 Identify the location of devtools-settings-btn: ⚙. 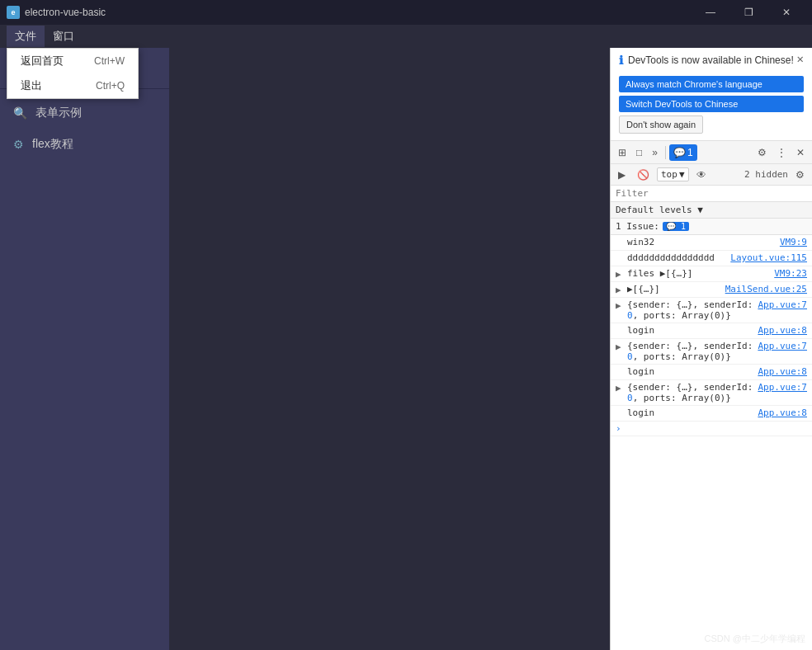
(762, 153).